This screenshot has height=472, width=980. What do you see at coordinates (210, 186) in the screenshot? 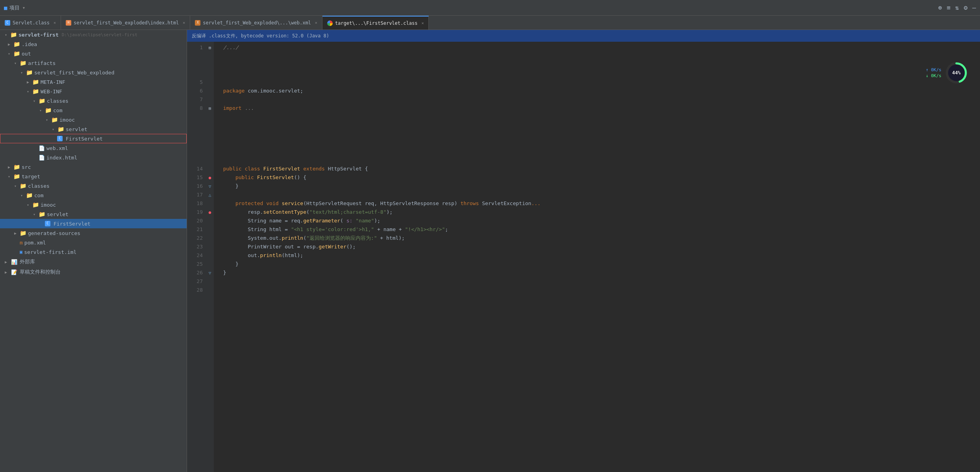
I see `gutter-17: ▽` at bounding box center [210, 186].